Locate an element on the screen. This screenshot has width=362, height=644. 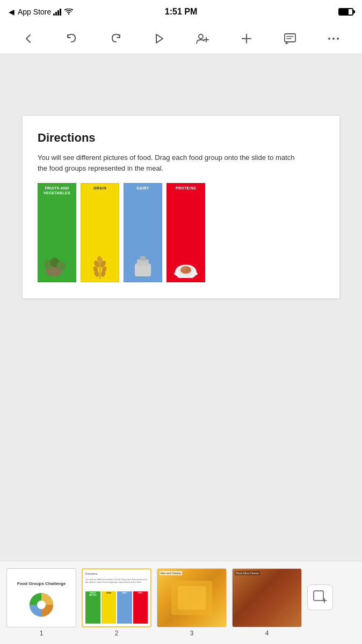
toolbar is located at coordinates (181, 39).